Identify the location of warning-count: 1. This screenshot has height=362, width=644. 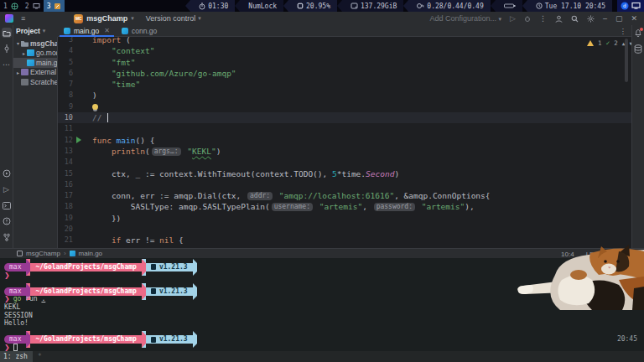
(600, 44).